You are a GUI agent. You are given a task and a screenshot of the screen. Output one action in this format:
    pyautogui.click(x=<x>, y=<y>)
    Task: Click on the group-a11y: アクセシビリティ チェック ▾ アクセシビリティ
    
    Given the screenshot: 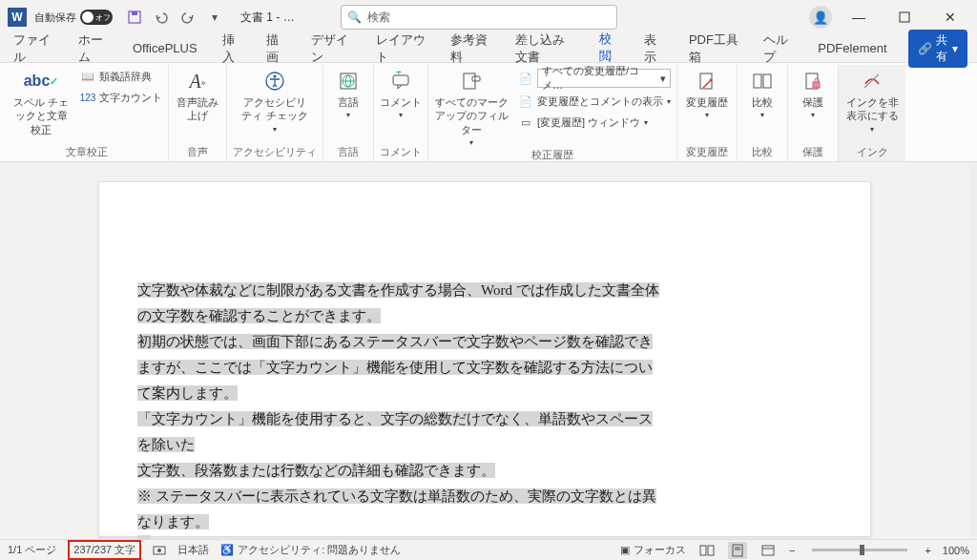 What is the action you would take?
    pyautogui.click(x=275, y=113)
    